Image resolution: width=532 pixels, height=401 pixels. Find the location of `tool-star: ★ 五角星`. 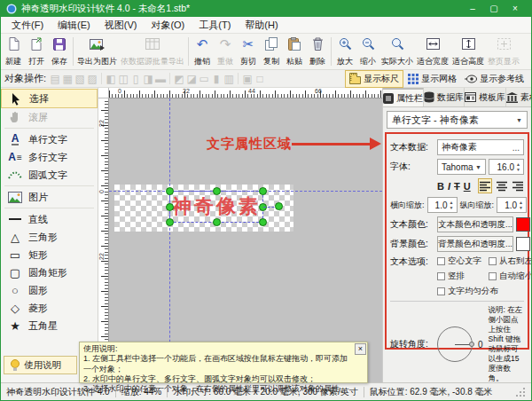

tool-star: ★ 五角星 is located at coordinates (50, 326).